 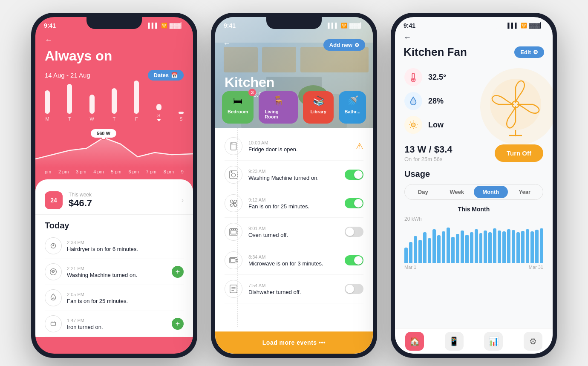 I want to click on this-month-label: This Month, so click(x=474, y=209).